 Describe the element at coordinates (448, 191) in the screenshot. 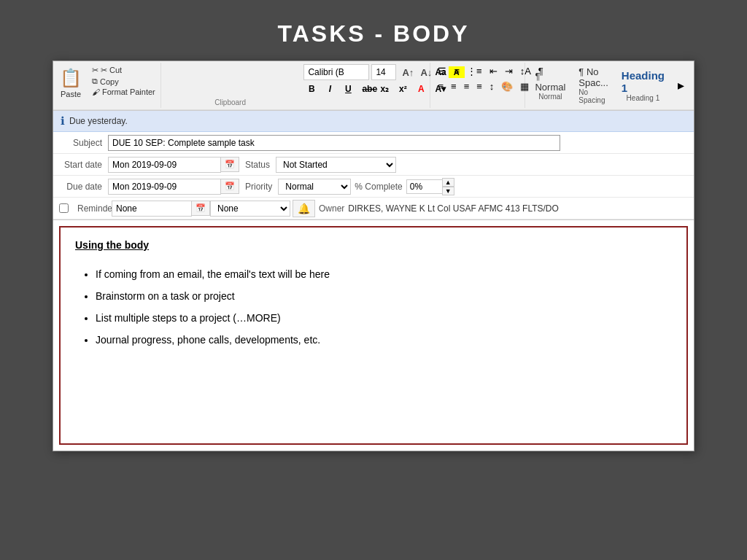

I see `pct-down-button: ▼` at that location.